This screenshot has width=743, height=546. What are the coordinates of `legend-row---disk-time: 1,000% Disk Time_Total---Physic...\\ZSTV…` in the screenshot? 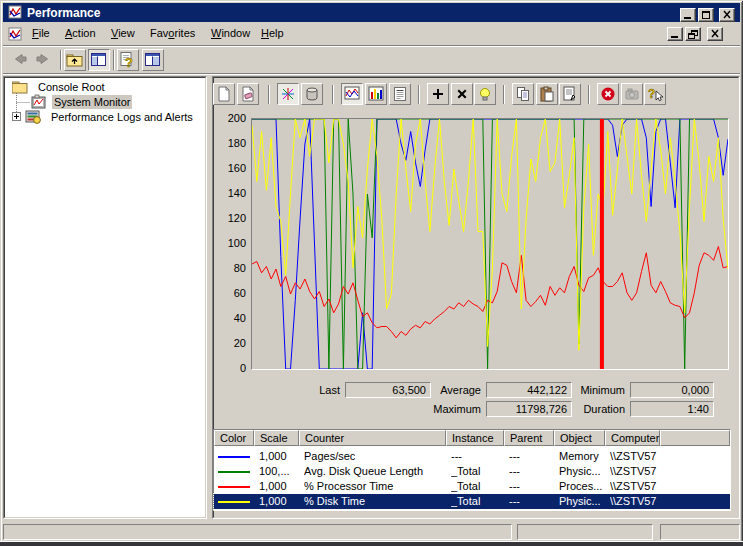 It's located at (472, 502).